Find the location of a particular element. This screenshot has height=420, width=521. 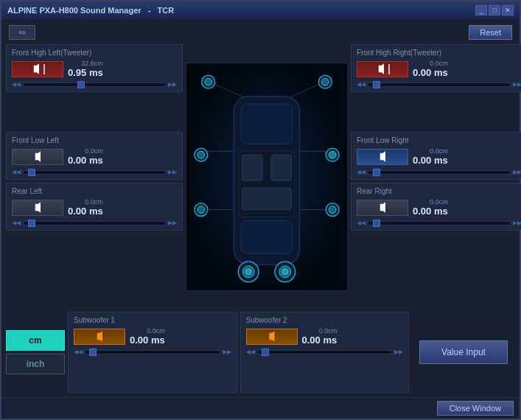

front-low-left-slider is located at coordinates (94, 172).